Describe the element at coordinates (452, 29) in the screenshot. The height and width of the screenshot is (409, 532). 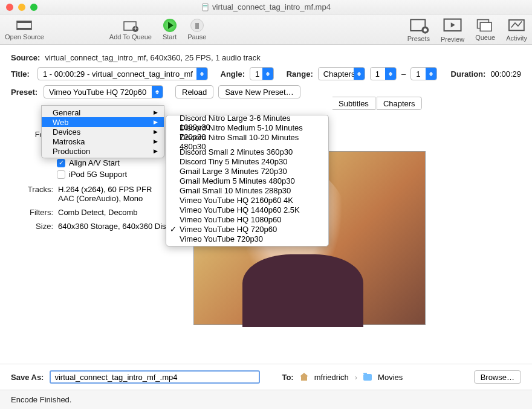
I see `preview-button: Preview` at that location.